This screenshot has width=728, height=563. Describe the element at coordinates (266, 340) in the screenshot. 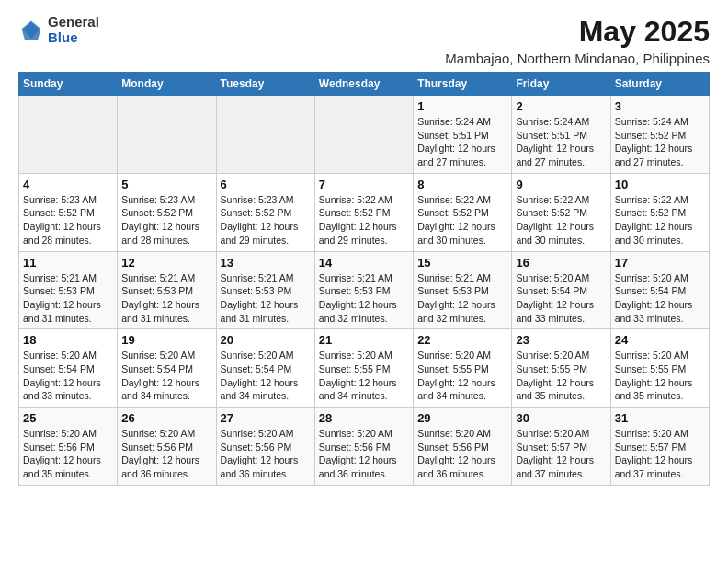

I see `day-number: 20` at that location.